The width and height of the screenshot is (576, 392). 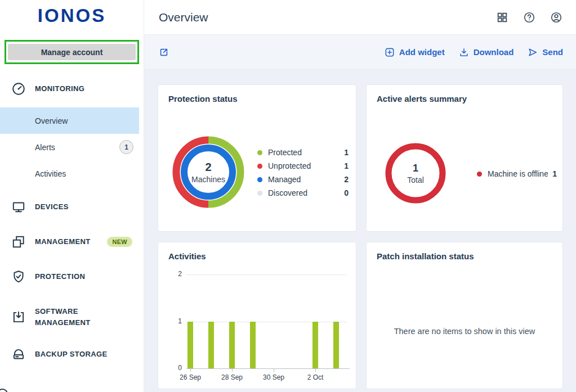 What do you see at coordinates (208, 172) in the screenshot?
I see `donut-center: 2 Machines` at bounding box center [208, 172].